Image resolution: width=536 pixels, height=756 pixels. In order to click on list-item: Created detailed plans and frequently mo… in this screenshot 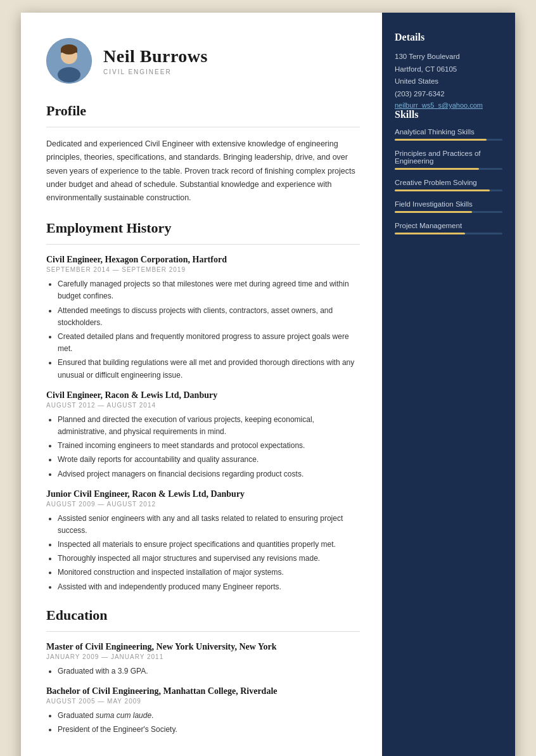, I will do `click(209, 343)`.